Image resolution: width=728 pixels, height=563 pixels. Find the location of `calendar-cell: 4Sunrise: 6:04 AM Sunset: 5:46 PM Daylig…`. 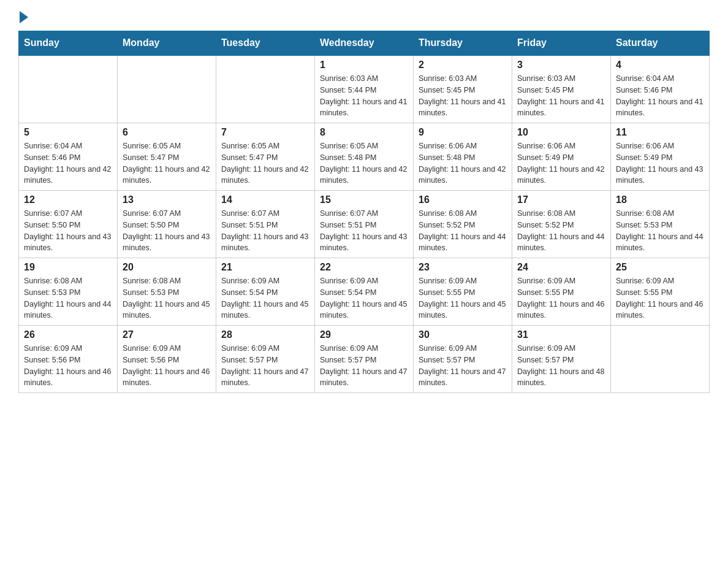

calendar-cell: 4Sunrise: 6:04 AM Sunset: 5:46 PM Daylig… is located at coordinates (661, 90).